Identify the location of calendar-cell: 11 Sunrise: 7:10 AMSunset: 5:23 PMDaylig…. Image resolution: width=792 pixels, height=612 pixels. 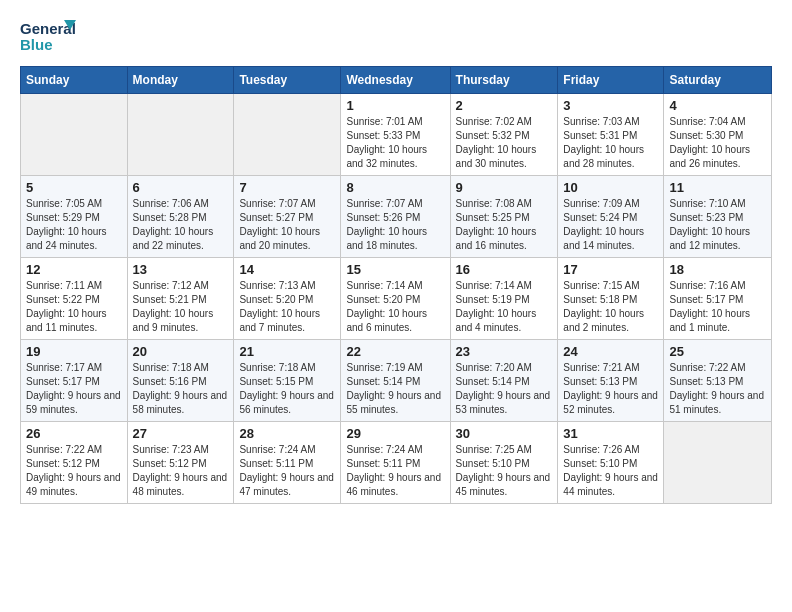
(718, 217).